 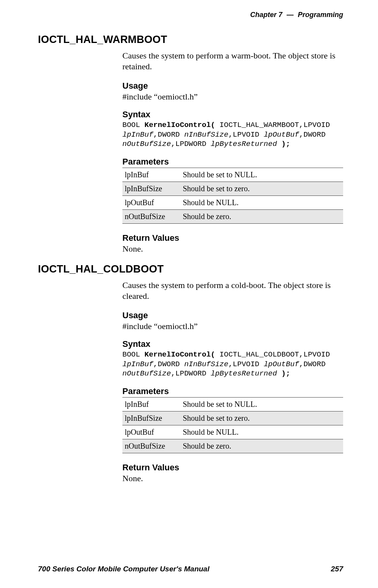 What do you see at coordinates (124, 569) in the screenshot?
I see `manual-title: 700 Series Color Mobile Computer User's …` at bounding box center [124, 569].